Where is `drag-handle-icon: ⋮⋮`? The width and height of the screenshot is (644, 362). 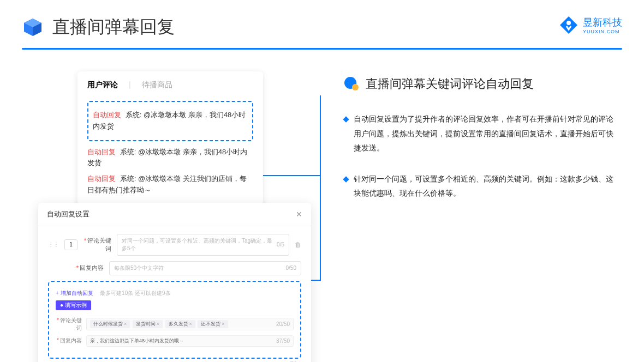 drag-handle-icon: ⋮⋮ is located at coordinates (53, 244).